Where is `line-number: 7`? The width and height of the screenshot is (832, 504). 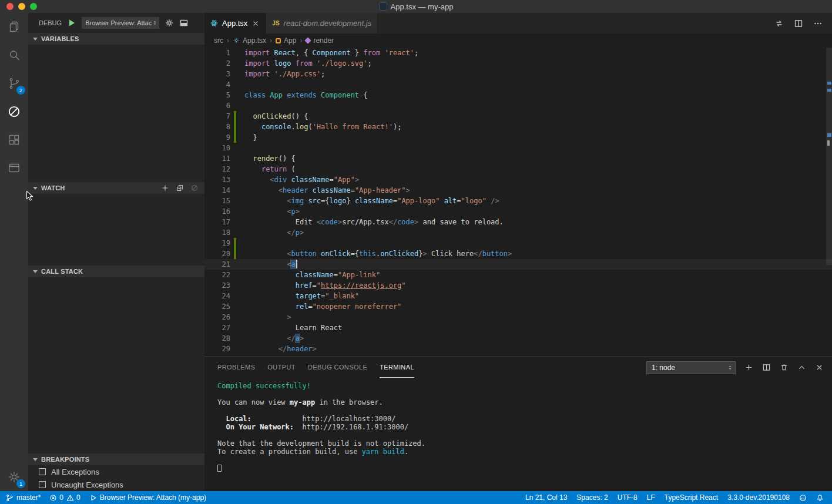 line-number: 7 is located at coordinates (217, 116).